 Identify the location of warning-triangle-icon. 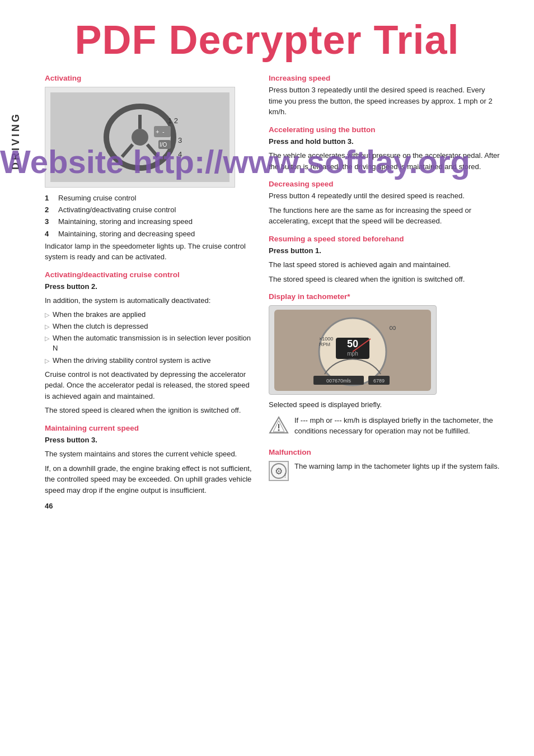
(279, 425).